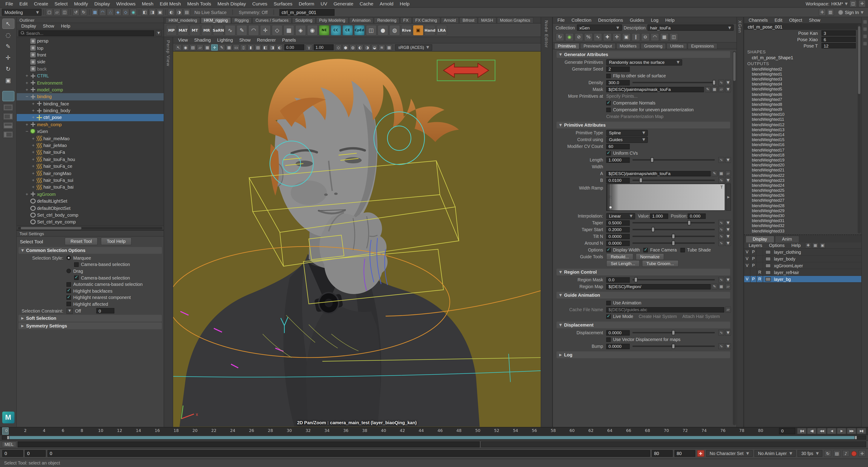 The width and height of the screenshot is (868, 467). What do you see at coordinates (807, 74) in the screenshot?
I see `output-node-blendweighted1: blendWeighted1` at bounding box center [807, 74].